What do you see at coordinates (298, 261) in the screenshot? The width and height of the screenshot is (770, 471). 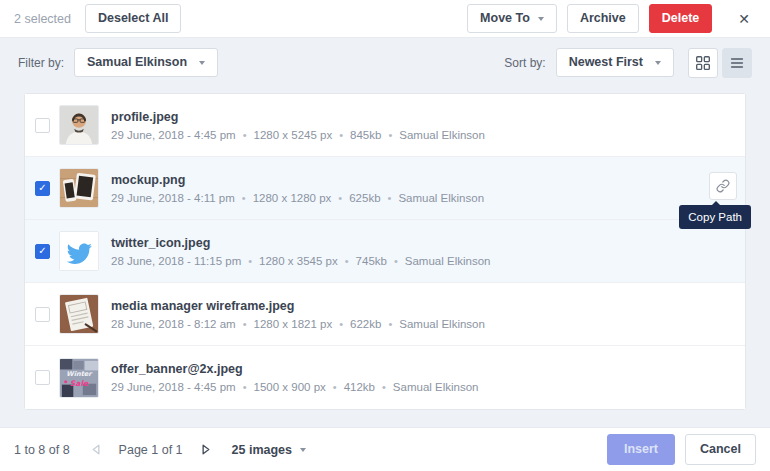 I see `file-dimensions: 1280 x 3545 px` at bounding box center [298, 261].